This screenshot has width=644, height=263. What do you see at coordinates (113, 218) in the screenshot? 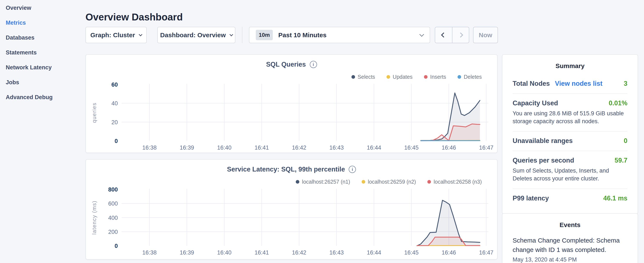
I see `svg-text: 400` at bounding box center [113, 218].